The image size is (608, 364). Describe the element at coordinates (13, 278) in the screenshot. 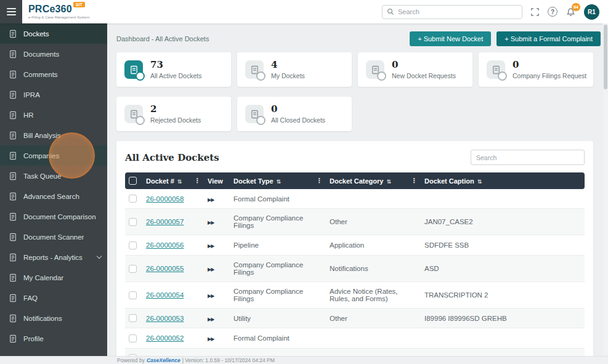

I see `my-calendar-icon` at that location.